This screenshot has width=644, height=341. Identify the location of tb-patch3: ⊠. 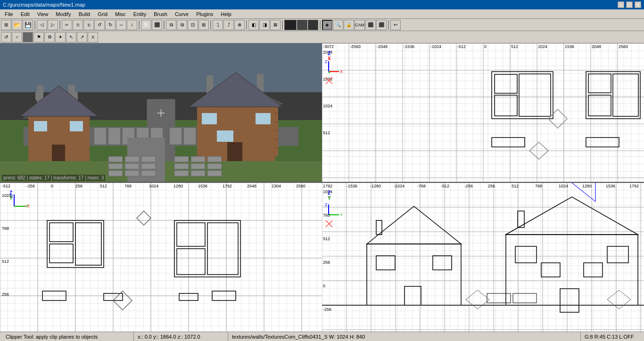
(275, 25).